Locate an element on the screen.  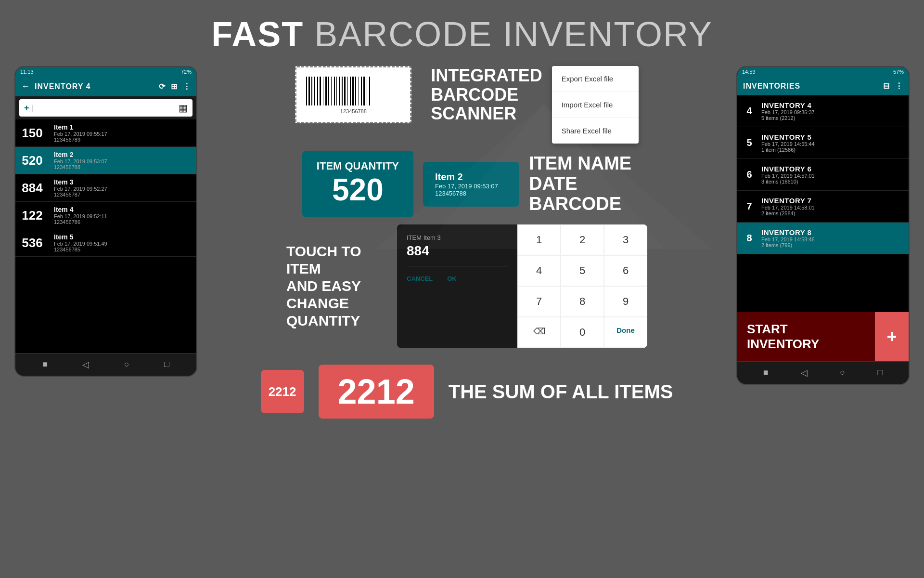
ok-button: OK is located at coordinates (452, 278).